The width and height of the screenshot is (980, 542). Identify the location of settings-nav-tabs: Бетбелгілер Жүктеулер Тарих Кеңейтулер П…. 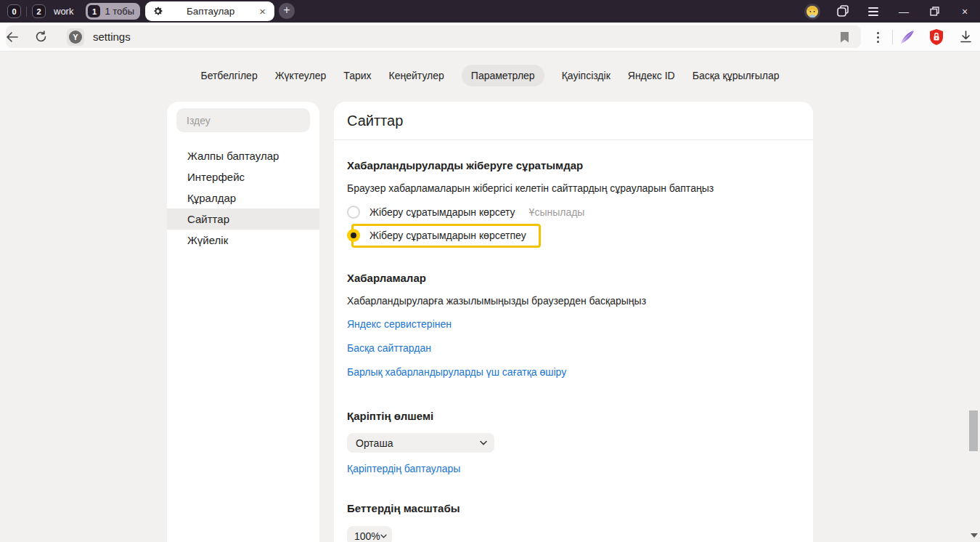
(490, 76).